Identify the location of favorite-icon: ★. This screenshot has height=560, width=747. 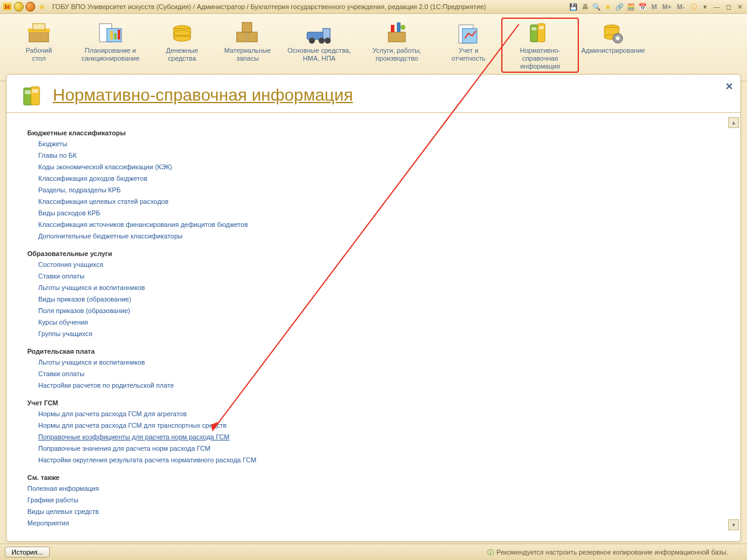
(42, 7).